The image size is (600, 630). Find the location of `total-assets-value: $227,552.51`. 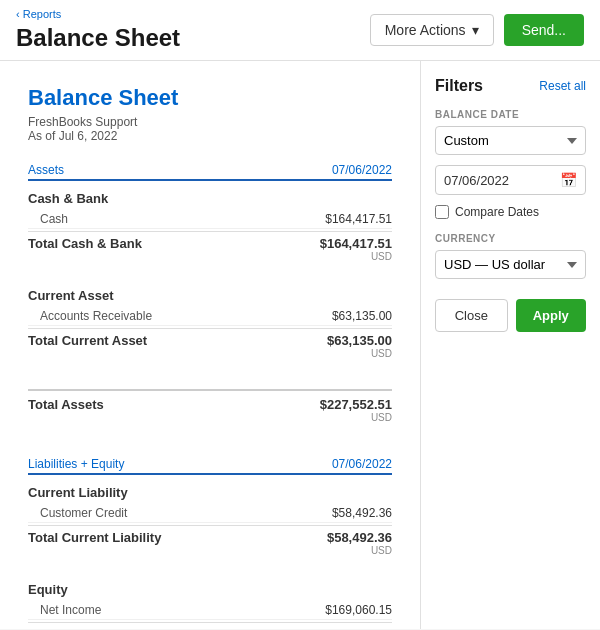

total-assets-value: $227,552.51 is located at coordinates (356, 404).